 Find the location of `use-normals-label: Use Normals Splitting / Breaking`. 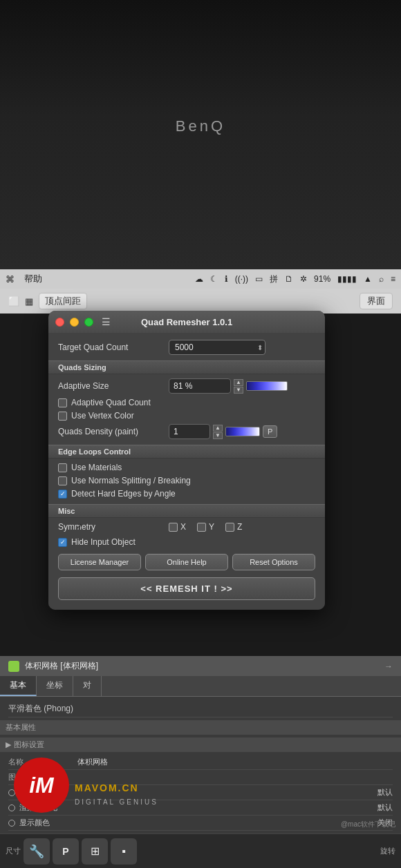

use-normals-label: Use Normals Splitting / Breaking is located at coordinates (131, 481).